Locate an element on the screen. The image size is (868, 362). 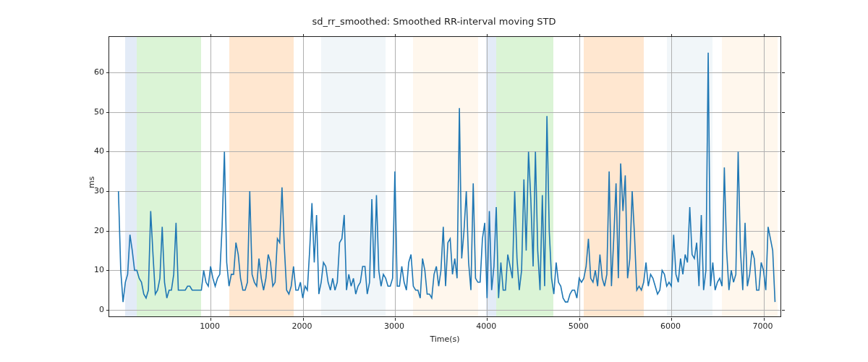
y-tick-label: 20 is located at coordinates (96, 230).